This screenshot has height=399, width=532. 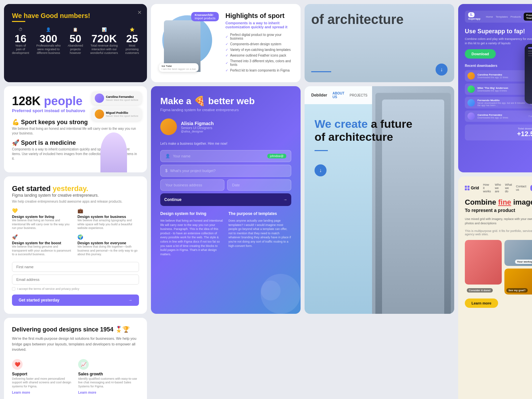 What do you see at coordinates (114, 152) in the screenshot?
I see `sport-figure-illustration` at bounding box center [114, 152].